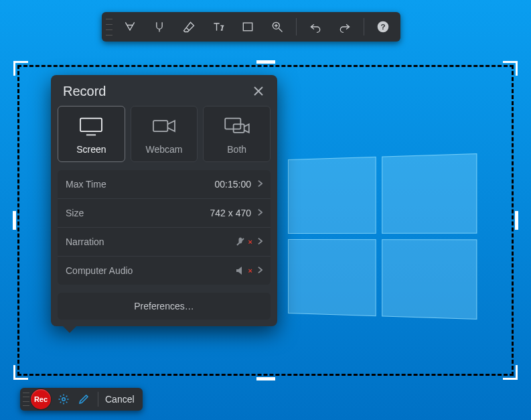 This screenshot has width=531, height=420. Describe the element at coordinates (266, 379) in the screenshot. I see `resize-handle-bottom` at that location.